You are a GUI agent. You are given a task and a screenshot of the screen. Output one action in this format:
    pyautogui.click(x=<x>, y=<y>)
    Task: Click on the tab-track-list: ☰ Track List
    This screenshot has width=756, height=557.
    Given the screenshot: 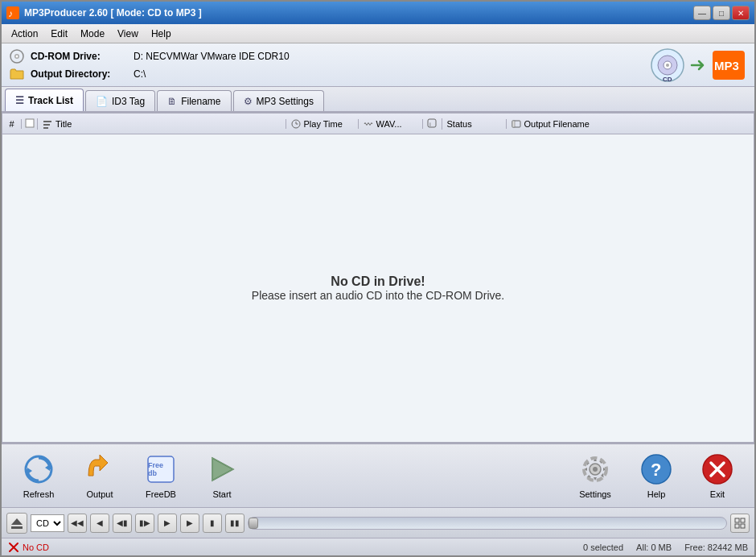 What is the action you would take?
    pyautogui.click(x=44, y=100)
    